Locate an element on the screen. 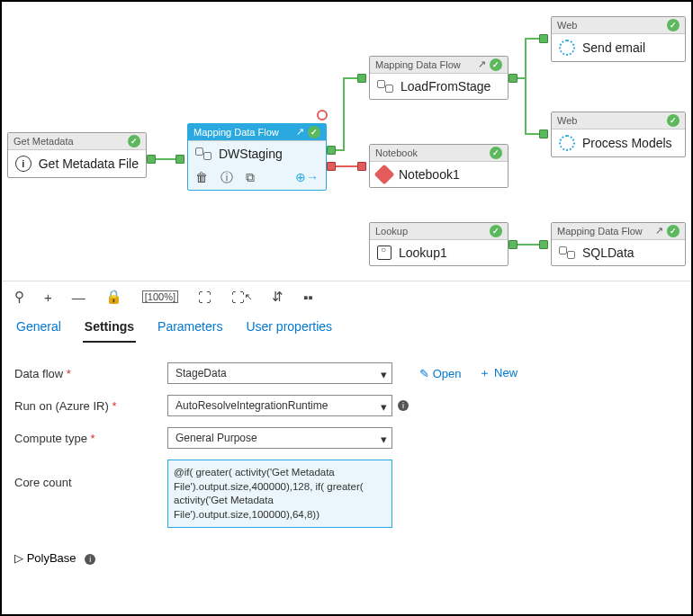 This screenshot has width=693, height=616. dataflow-select: StageData▾ is located at coordinates (280, 373).